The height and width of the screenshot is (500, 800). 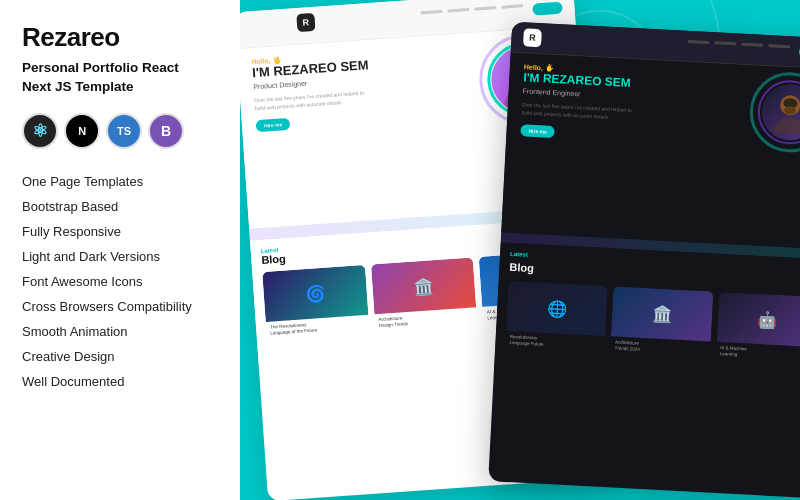 What do you see at coordinates (660, 348) in the screenshot?
I see `dark-blog-card-text-2: ArchitectureTrends 2024` at bounding box center [660, 348].